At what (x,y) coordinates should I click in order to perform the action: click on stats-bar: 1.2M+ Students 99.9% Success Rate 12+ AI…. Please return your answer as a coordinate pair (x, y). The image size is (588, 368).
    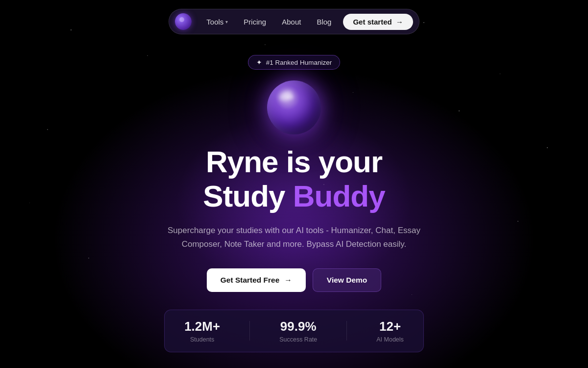
    Looking at the image, I should click on (294, 331).